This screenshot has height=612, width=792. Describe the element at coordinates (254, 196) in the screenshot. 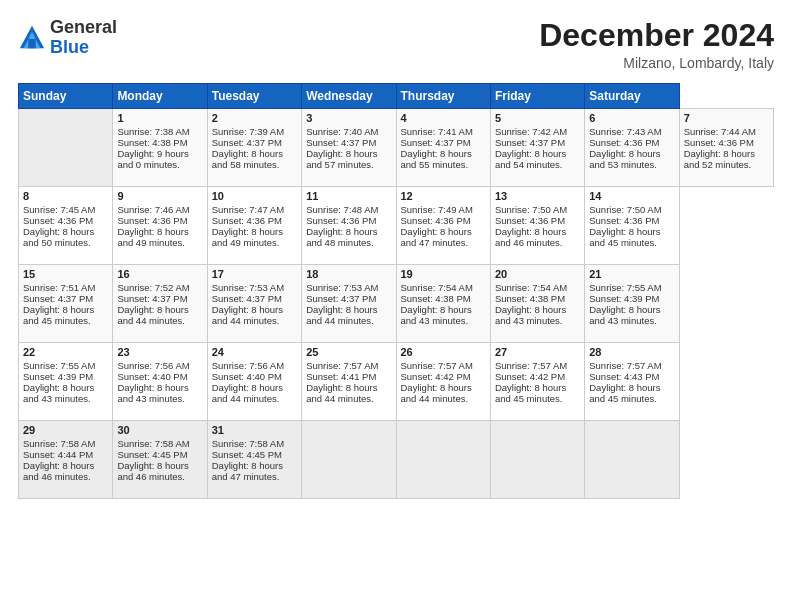

I see `day-number: 10` at that location.